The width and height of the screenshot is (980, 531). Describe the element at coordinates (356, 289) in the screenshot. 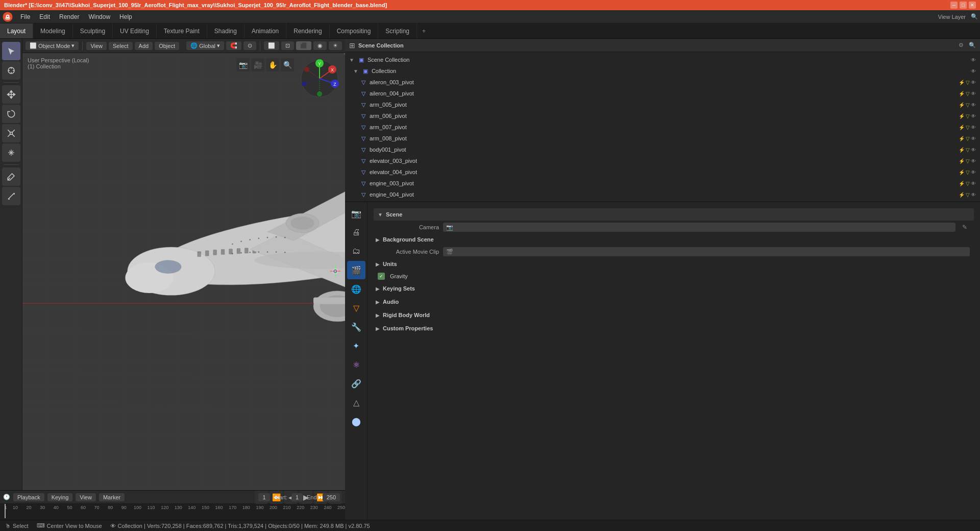

I see `world-props-icon: 🌐` at that location.